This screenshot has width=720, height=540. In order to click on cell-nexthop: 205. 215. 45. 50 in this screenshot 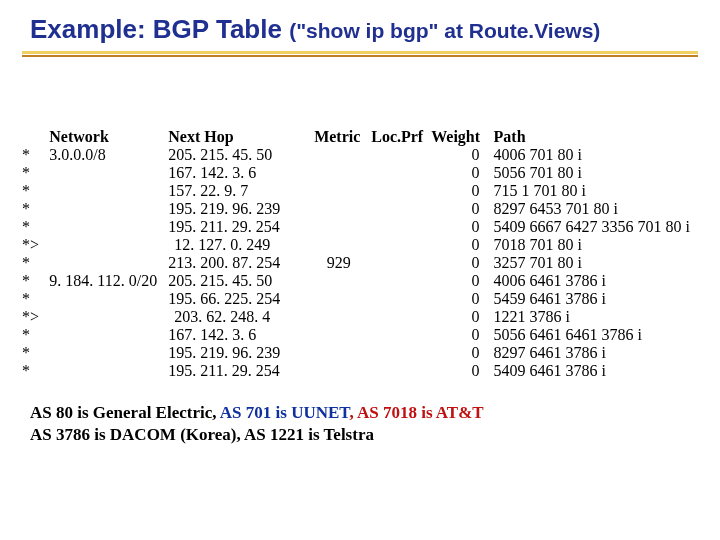, I will do `click(241, 155)`.